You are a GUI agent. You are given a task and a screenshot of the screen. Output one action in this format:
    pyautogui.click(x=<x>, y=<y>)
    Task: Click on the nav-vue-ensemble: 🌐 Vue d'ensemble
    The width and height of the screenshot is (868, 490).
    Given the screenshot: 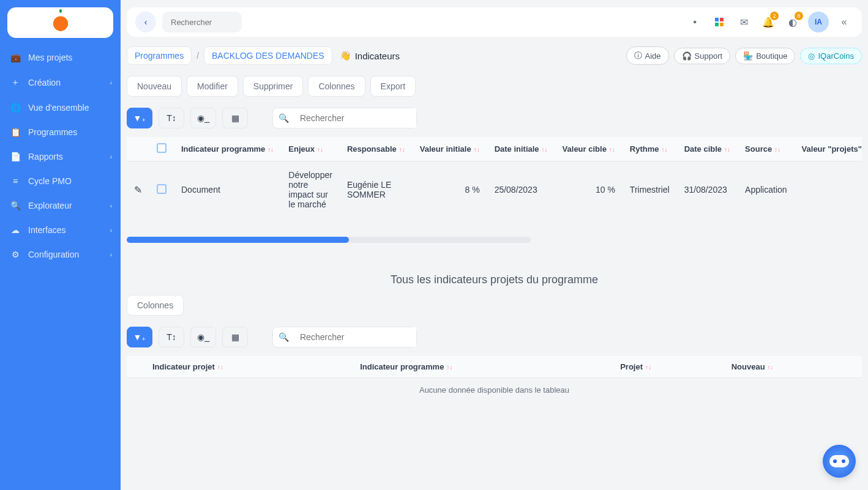 What is the action you would take?
    pyautogui.click(x=60, y=108)
    